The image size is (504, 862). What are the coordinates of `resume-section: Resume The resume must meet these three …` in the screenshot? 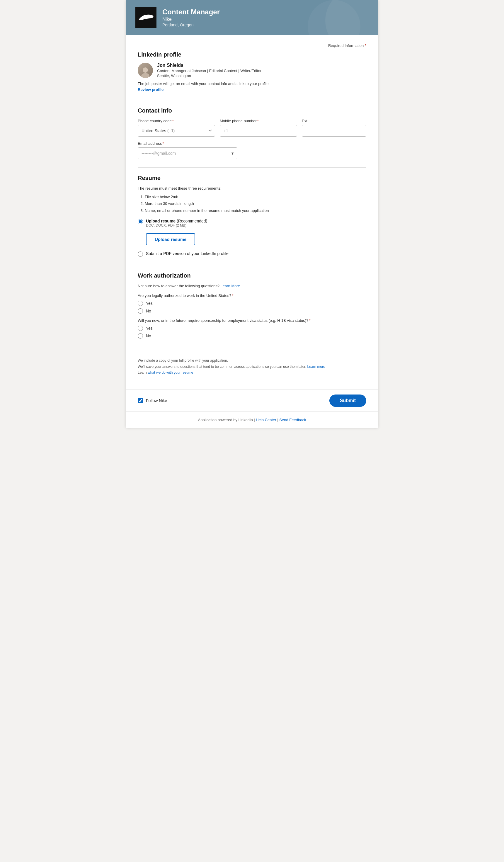 It's located at (252, 216).